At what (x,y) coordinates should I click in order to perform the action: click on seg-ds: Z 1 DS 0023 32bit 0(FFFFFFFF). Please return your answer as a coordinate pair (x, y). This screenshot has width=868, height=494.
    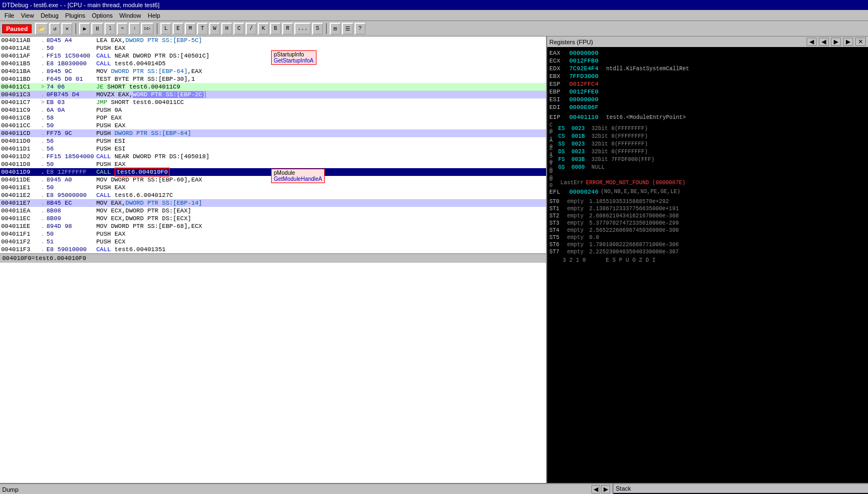
    Looking at the image, I should click on (708, 152).